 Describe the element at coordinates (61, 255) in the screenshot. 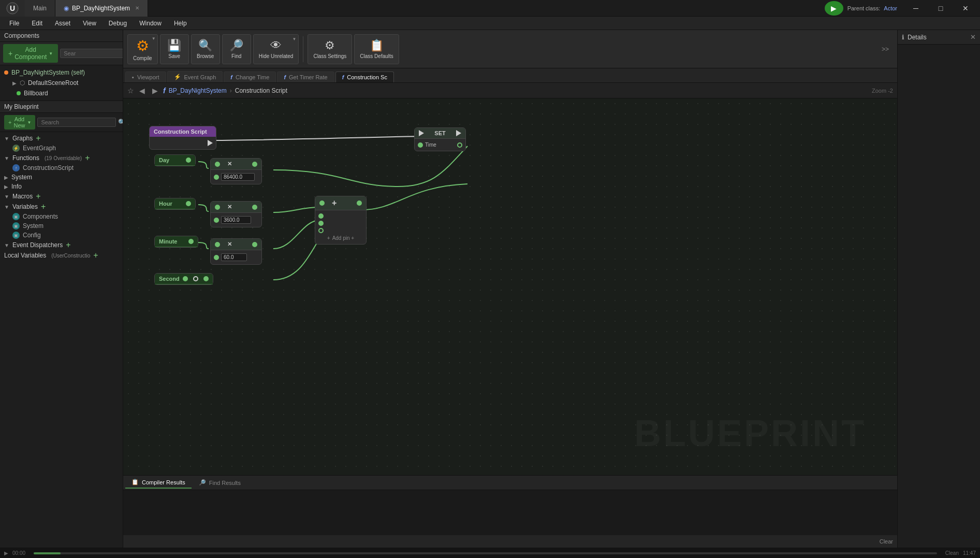

I see `section-local-variables: Local Variables (UserConstructio +` at that location.